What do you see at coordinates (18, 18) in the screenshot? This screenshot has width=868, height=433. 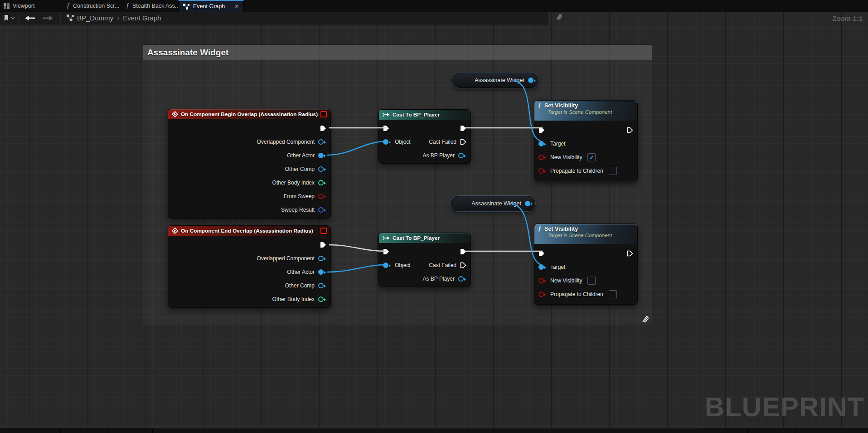 I see `toolbar-divider` at bounding box center [18, 18].